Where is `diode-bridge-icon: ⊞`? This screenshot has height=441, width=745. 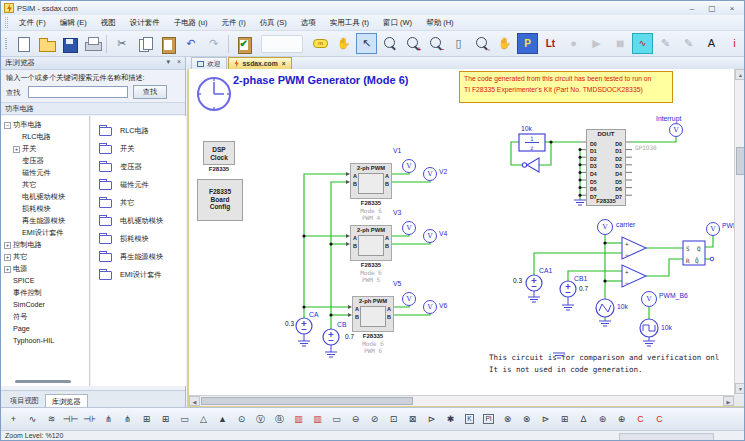
diode-bridge-icon: ⊞ is located at coordinates (166, 419).